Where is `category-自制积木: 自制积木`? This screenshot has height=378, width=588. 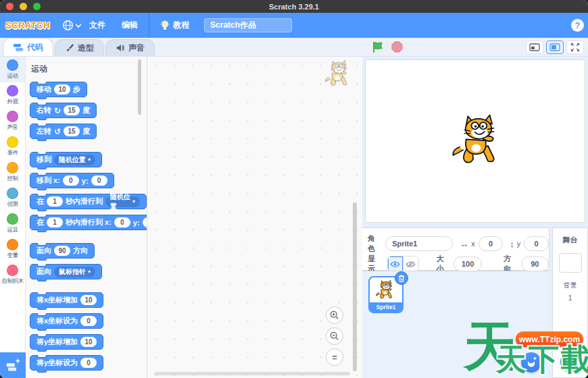
category-自制积木: 自制积木 is located at coordinates (12, 275).